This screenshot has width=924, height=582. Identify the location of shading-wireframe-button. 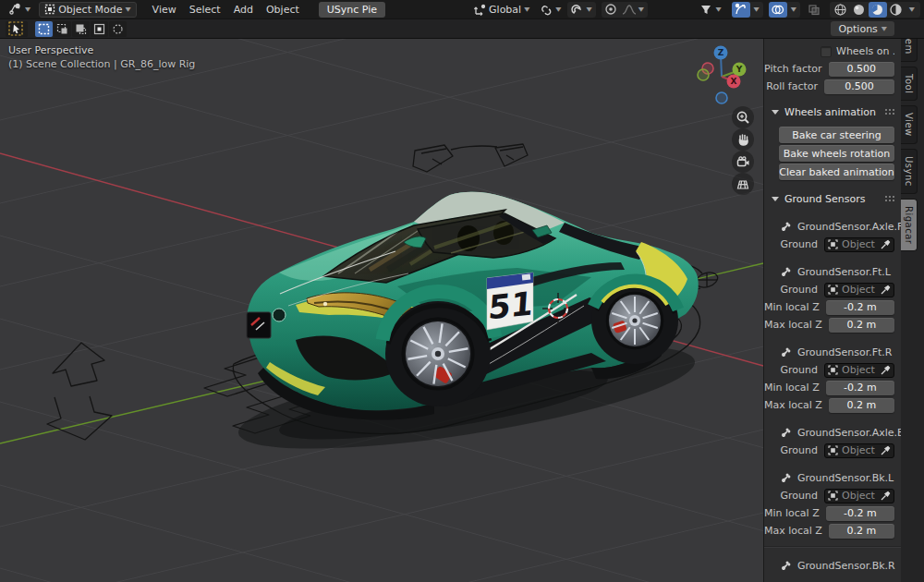
(841, 9).